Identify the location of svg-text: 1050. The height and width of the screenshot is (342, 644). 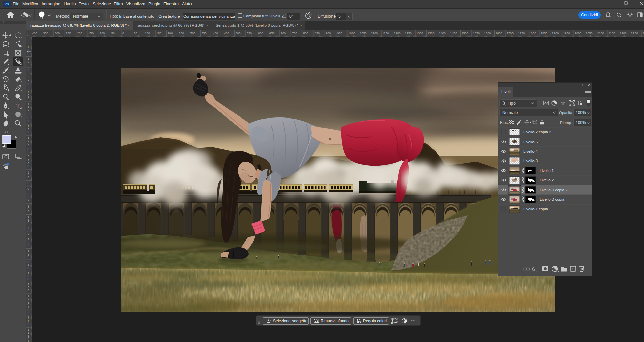
(363, 33).